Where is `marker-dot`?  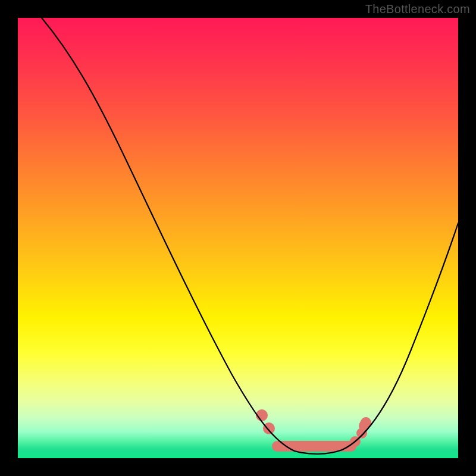 marker-dot is located at coordinates (269, 428).